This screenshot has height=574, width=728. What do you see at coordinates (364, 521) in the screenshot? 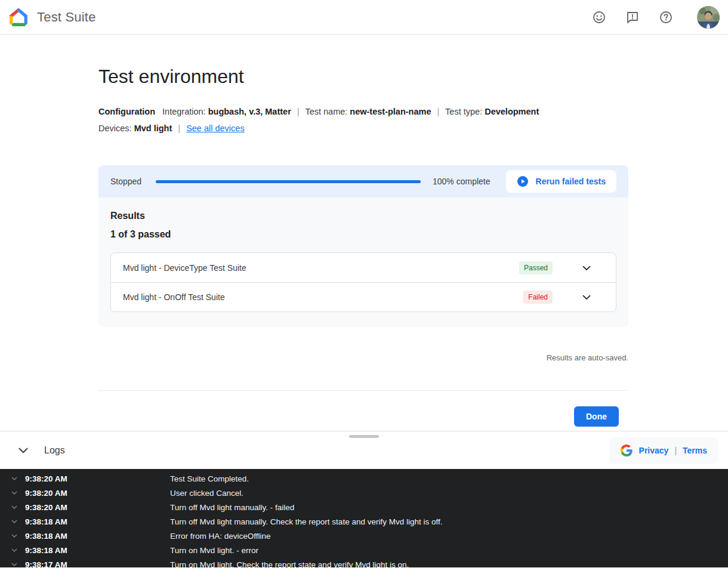
I see `log-row: 9:38:18 AM Turn off Mvd light manually. …` at bounding box center [364, 521].